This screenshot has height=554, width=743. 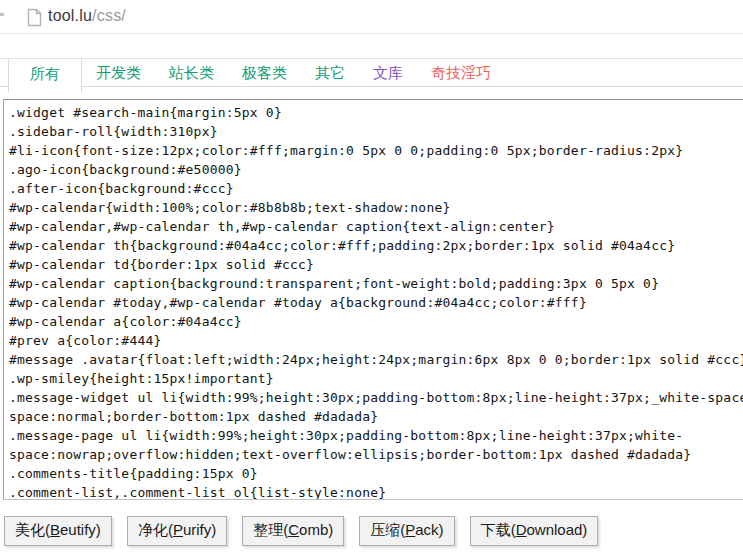 What do you see at coordinates (372, 72) in the screenshot?
I see `category-tabstrip: 所有 开发类 站长类 极客类 其它 文库 奇技淫巧` at bounding box center [372, 72].